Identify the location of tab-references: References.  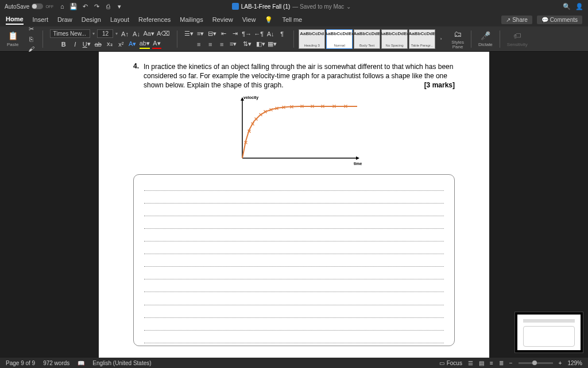
(154, 20).